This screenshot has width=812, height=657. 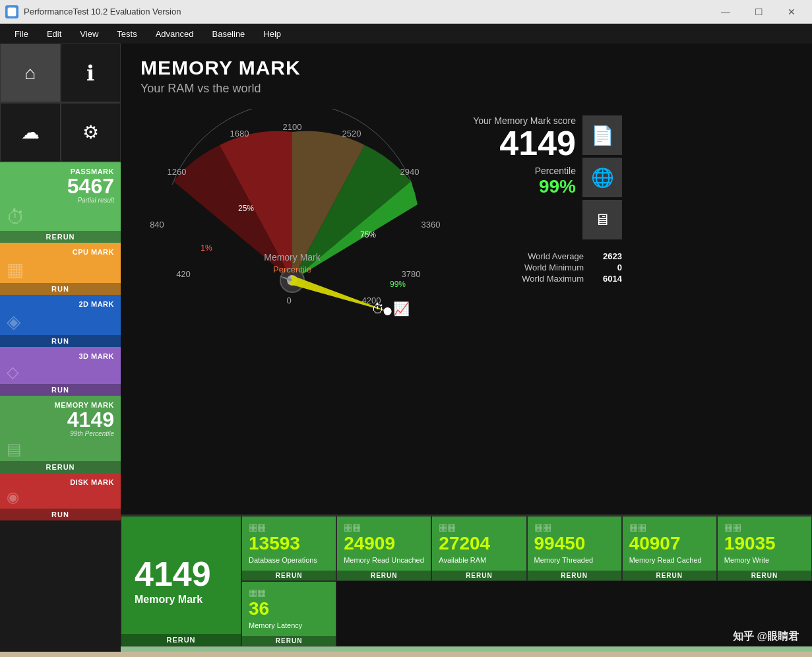 I want to click on menu-file: File, so click(x=21, y=34).